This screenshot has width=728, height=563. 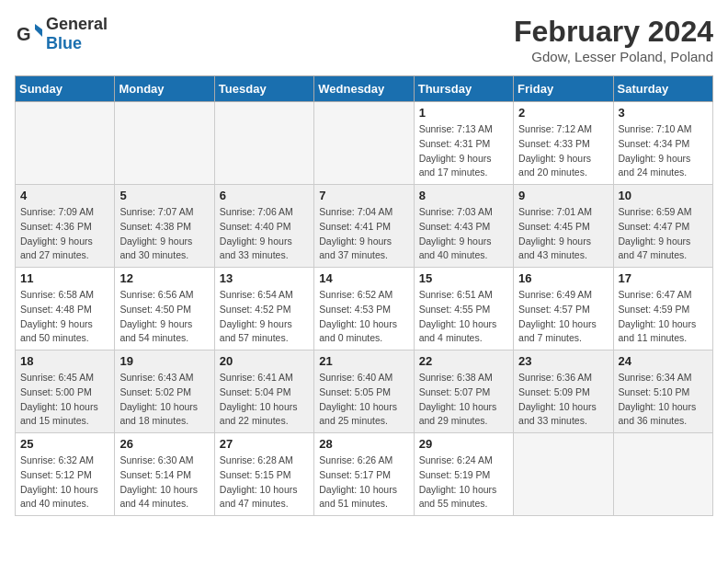 I want to click on header-row: SundayMondayTuesdayWednesdayThursdayFrid…, so click(x=364, y=89).